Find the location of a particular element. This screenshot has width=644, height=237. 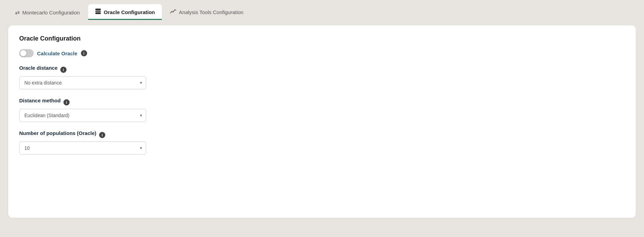

calculate-oracle-info-icon: i is located at coordinates (84, 53).